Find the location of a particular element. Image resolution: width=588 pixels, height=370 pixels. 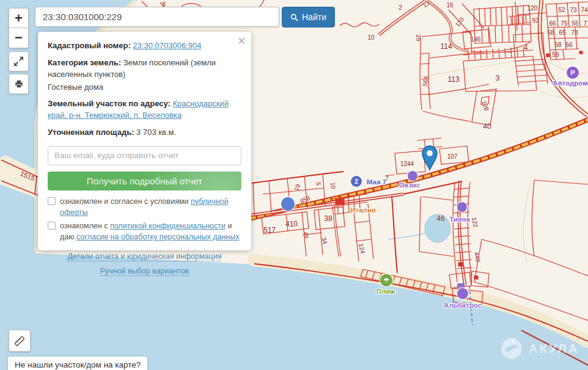

privacy-text-before: ознакомлен с is located at coordinates (85, 226).